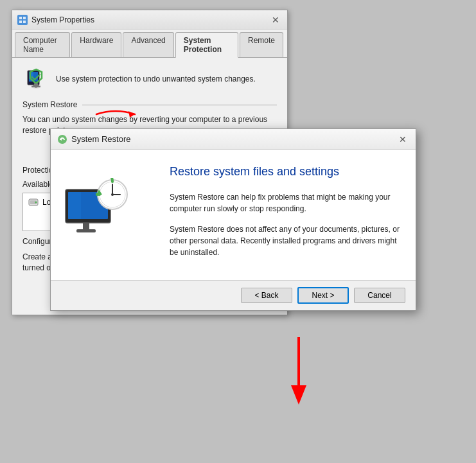  What do you see at coordinates (286, 172) in the screenshot?
I see `restore-main-title: Restore system files and settings` at bounding box center [286, 172].